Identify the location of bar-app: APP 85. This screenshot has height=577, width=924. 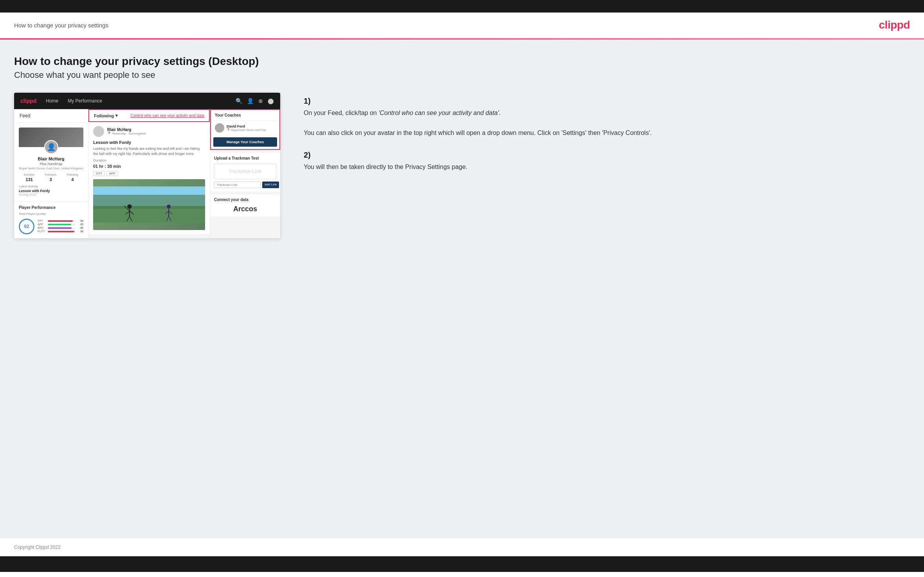
(60, 225).